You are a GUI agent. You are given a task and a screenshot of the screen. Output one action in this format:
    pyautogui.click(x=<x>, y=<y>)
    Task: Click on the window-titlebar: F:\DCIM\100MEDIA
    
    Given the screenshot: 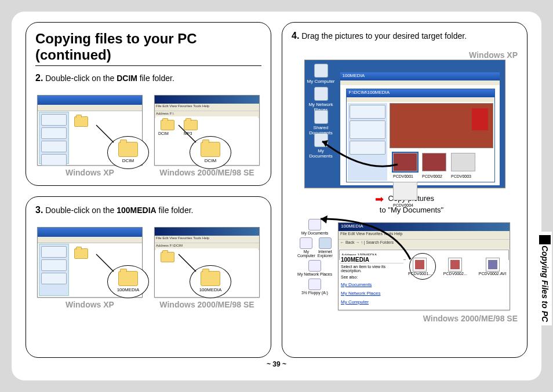 What is the action you would take?
    pyautogui.click(x=421, y=93)
    